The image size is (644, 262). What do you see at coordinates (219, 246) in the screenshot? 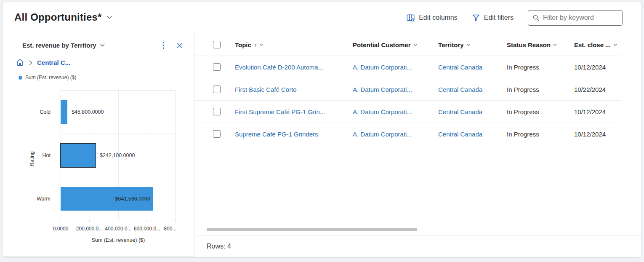
I see `rows-count: Rows: 4` at bounding box center [219, 246].